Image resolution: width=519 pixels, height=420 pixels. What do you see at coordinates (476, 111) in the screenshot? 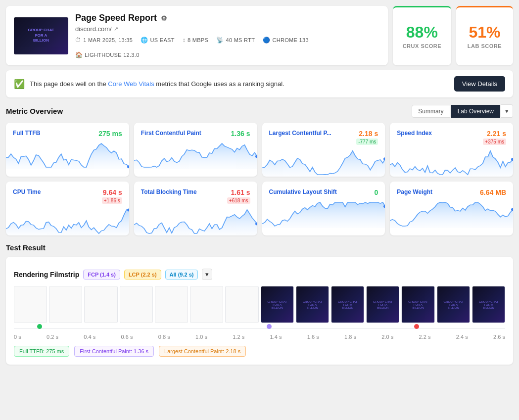
I see `tab-lab-overview: Lab Overview` at bounding box center [476, 111].